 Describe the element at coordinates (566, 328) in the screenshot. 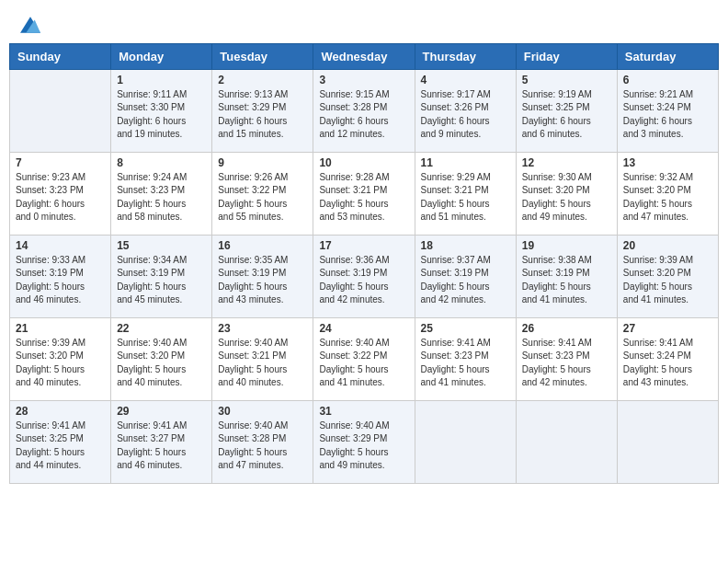

I see `day-number: 26` at that location.